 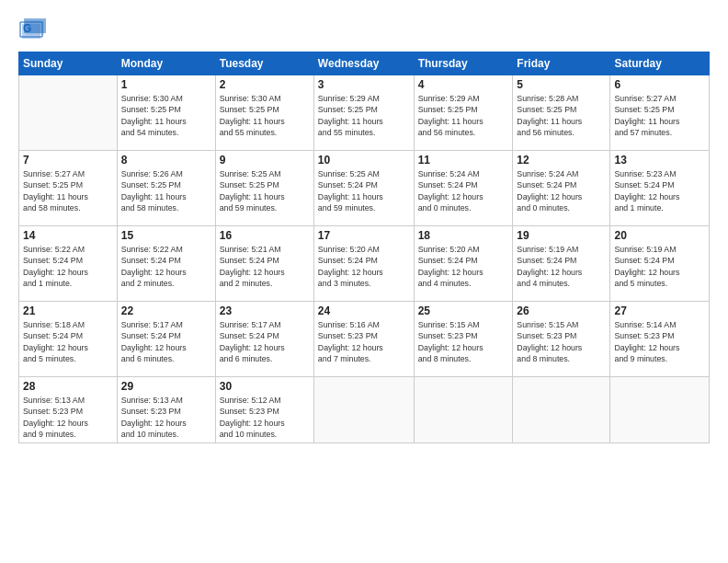 I want to click on day-number: 27, so click(x=660, y=311).